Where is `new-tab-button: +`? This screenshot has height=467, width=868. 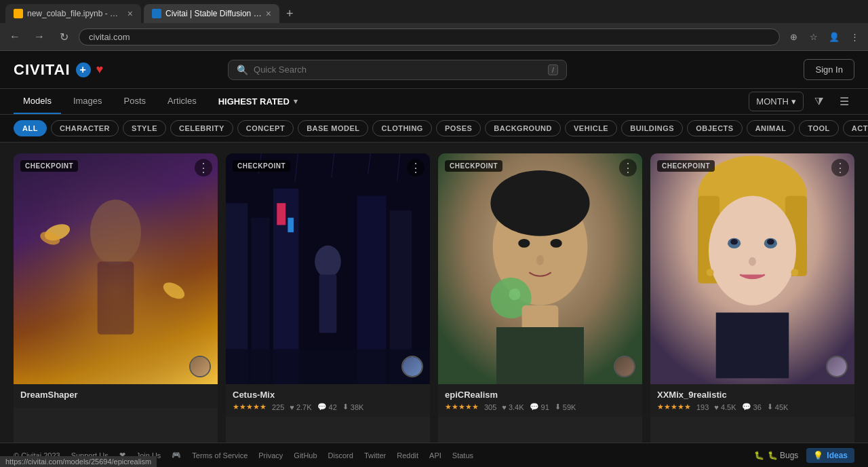
new-tab-button: + is located at coordinates (290, 14).